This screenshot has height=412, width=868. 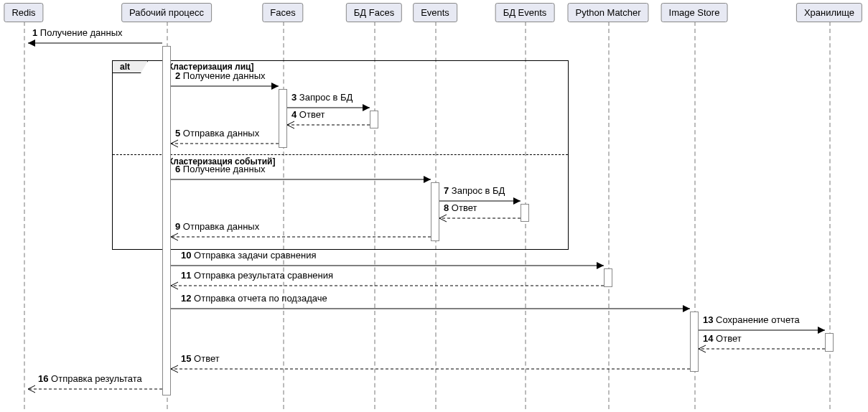 What do you see at coordinates (609, 215) in the screenshot?
I see `lifeline-matcher` at bounding box center [609, 215].